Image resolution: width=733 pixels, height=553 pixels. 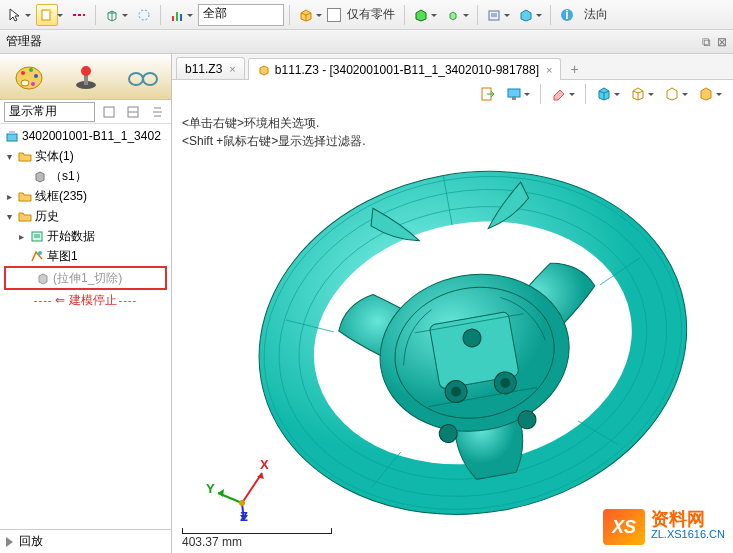 What do you see at coordinates (29, 77) in the screenshot?
I see `palette-mode` at bounding box center [29, 77].